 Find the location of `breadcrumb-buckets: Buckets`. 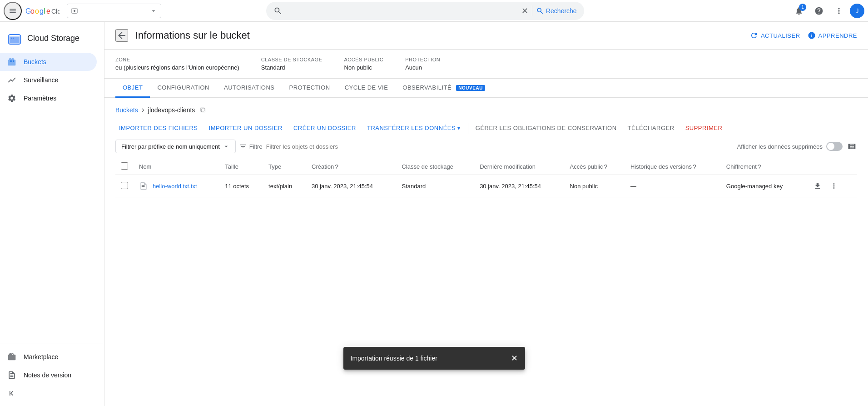

breadcrumb-buckets: Buckets is located at coordinates (127, 110).